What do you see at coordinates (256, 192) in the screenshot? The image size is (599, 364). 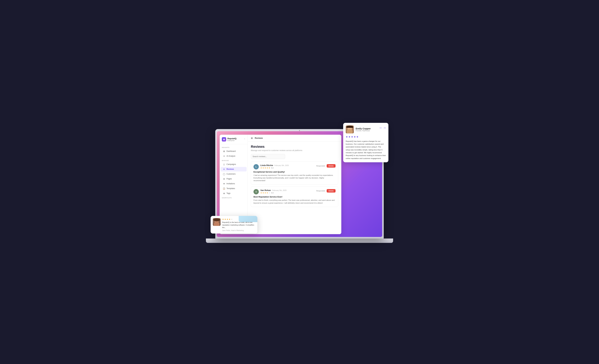 I see `reviewer-avatar: V` at bounding box center [256, 192].